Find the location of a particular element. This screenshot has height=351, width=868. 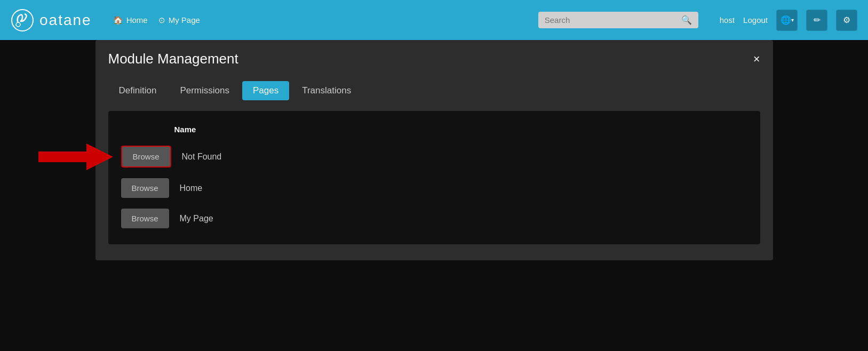

table-column-header: Name is located at coordinates (434, 131).